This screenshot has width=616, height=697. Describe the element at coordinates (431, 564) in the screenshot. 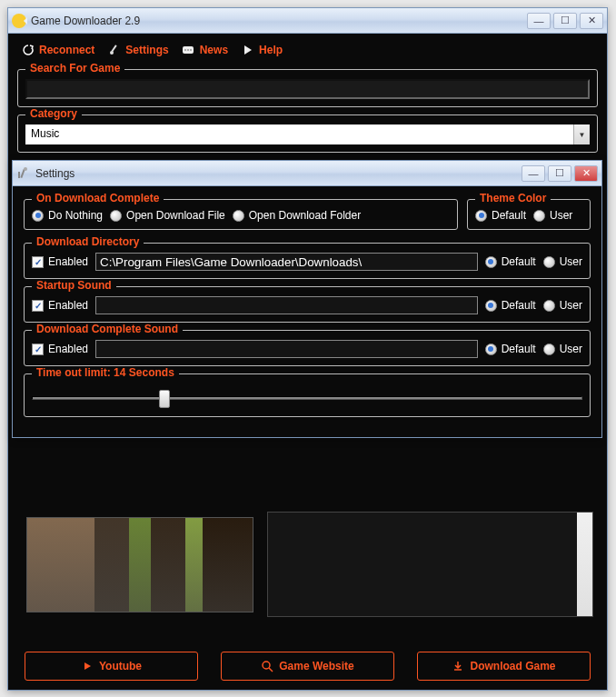

I see `info-panel` at that location.